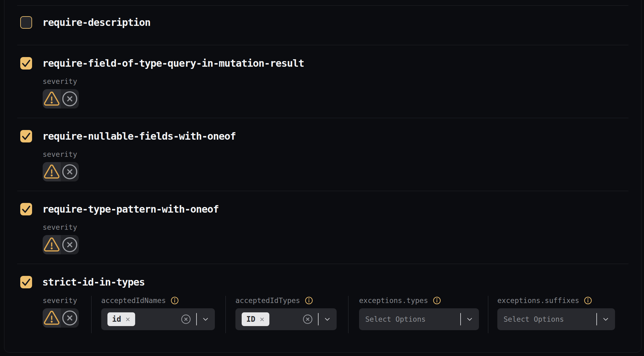 This screenshot has width=644, height=356. Describe the element at coordinates (286, 313) in the screenshot. I see `accepted-id-types-column: acceptedIdTypes ID` at that location.